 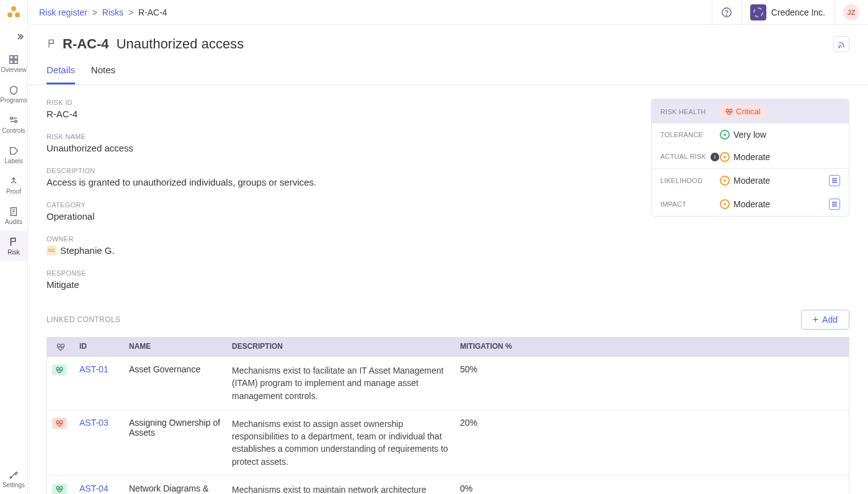 I want to click on col-header-id: ID, so click(x=99, y=347).